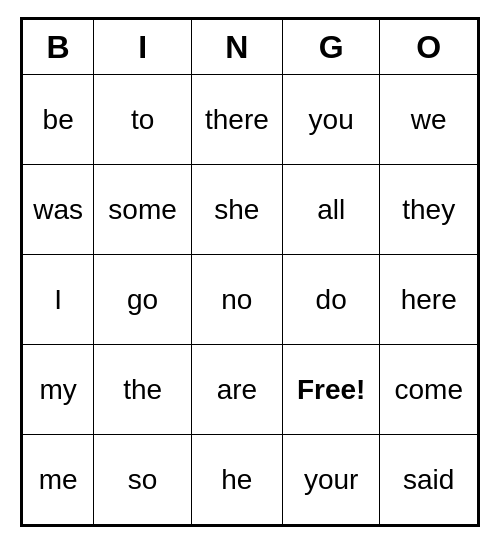 The width and height of the screenshot is (500, 544). Describe the element at coordinates (58, 210) in the screenshot. I see `table-cell: was` at that location.